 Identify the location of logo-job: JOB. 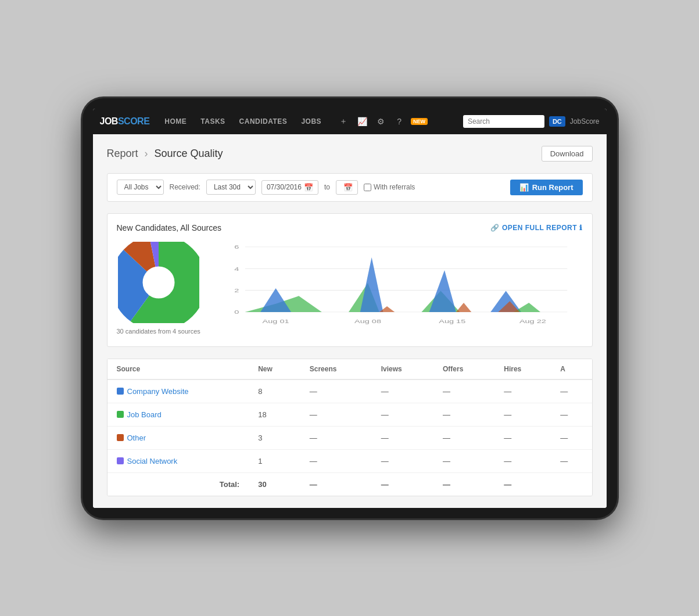
(109, 121).